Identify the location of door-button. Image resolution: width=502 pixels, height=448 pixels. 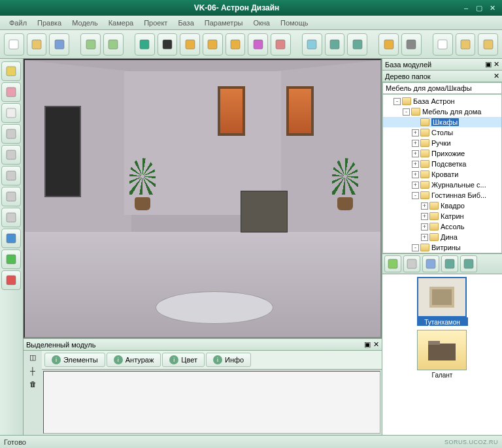
(281, 44).